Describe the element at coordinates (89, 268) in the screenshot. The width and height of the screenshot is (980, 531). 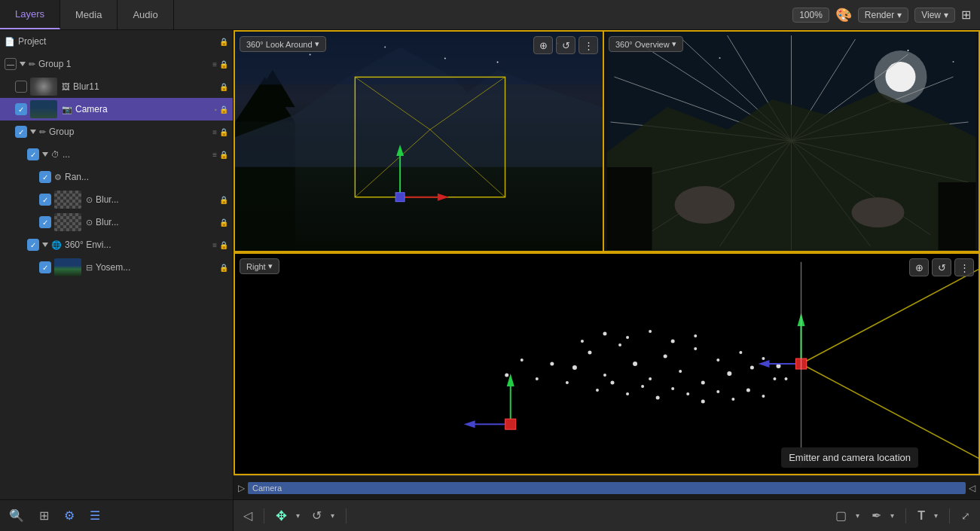
I see `yosem-icon: ⊟` at that location.